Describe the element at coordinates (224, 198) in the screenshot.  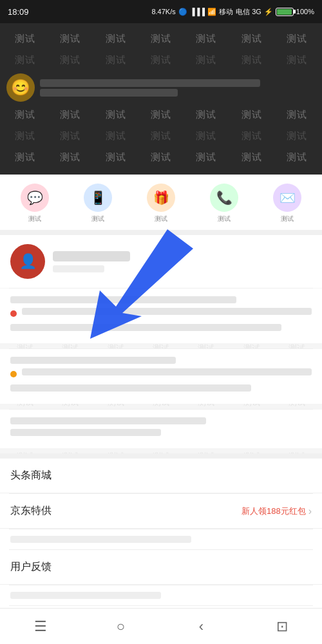
I see `icon-circle-4: 📞` at that location.